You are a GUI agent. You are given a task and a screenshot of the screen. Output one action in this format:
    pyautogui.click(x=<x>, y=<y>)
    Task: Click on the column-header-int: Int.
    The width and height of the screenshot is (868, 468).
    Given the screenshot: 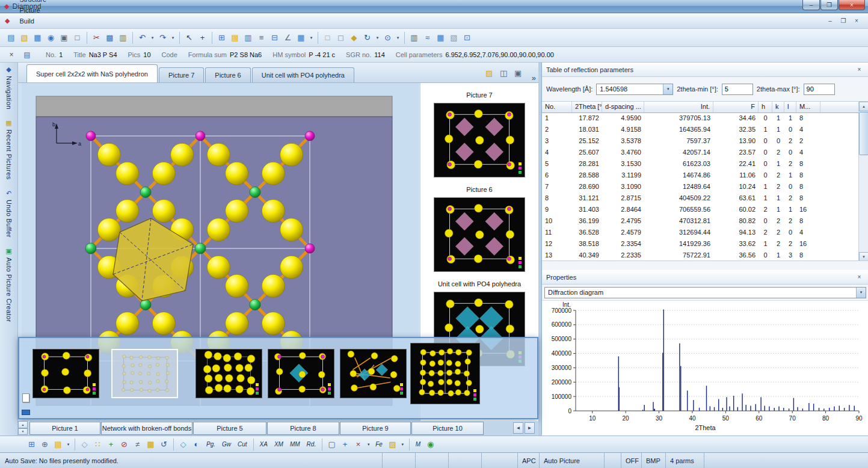 What is the action you would take?
    pyautogui.click(x=679, y=107)
    